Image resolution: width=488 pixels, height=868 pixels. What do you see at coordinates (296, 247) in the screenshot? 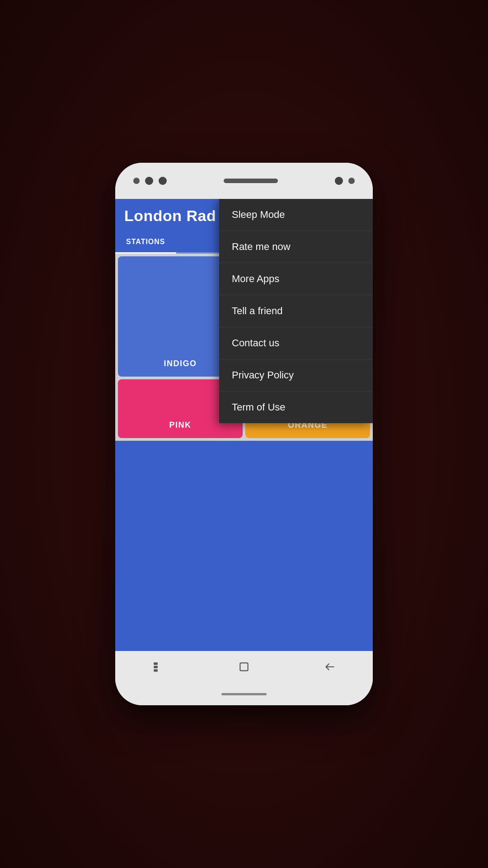
I see `menu-item-rate-me: Rate me now` at bounding box center [296, 247].